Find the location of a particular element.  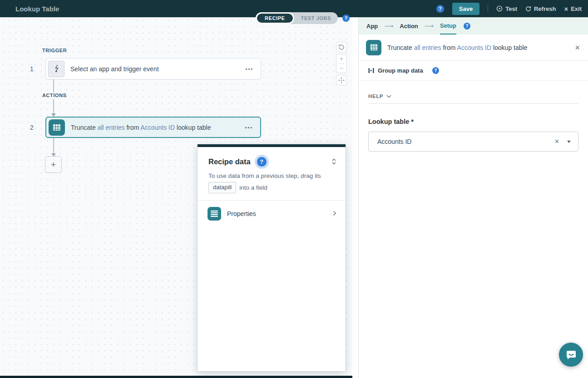

action-summary-row: Truncate all entries from Accounts ID lo… is located at coordinates (473, 48).